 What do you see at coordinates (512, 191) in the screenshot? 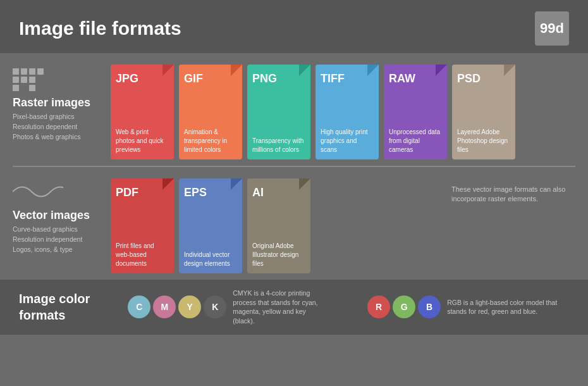
I see `vector-note: These vector image formats can also inco…` at bounding box center [512, 191].